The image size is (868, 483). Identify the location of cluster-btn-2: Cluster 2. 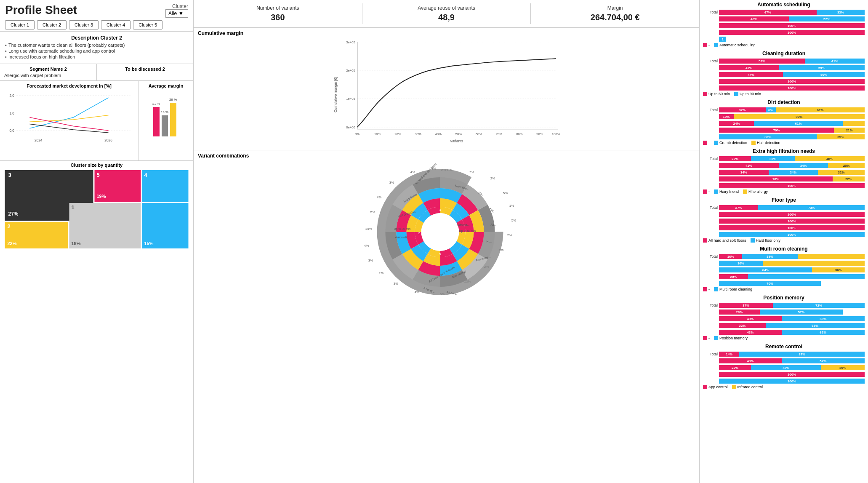
(52, 25).